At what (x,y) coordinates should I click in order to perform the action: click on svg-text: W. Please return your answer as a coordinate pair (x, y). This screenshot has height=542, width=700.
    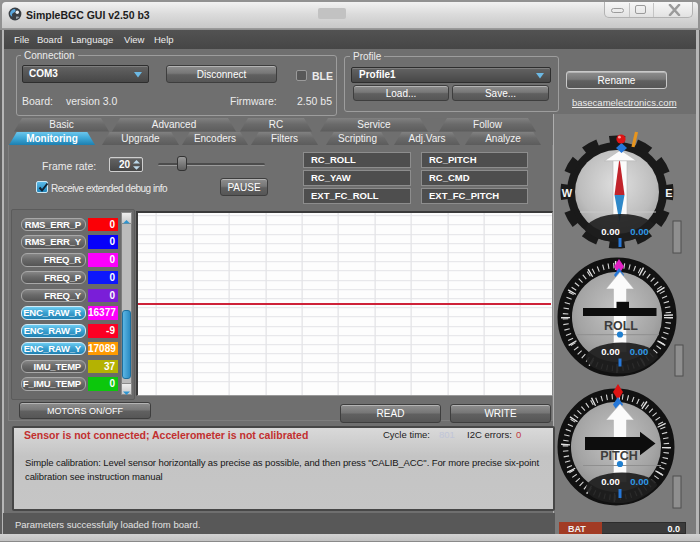
    Looking at the image, I should click on (568, 193).